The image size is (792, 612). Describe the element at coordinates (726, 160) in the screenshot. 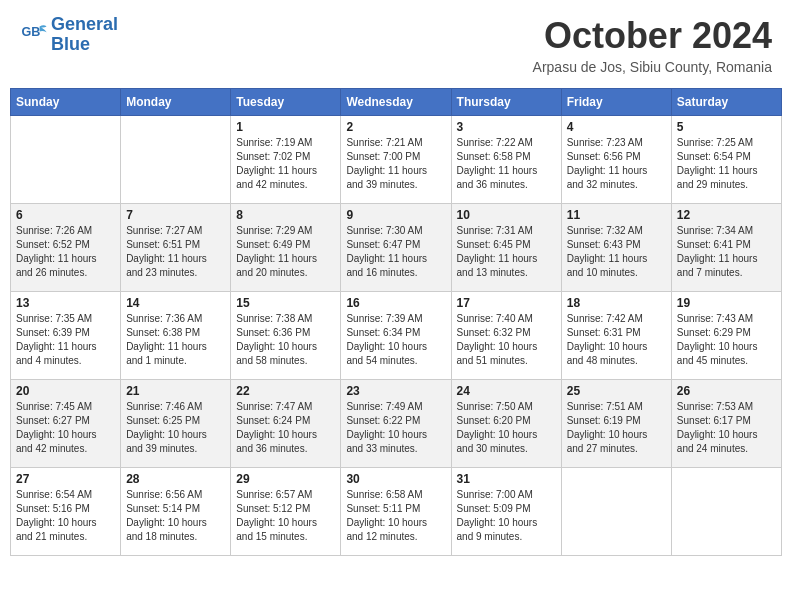

I see `calendar-day-cell: 5Sunrise: 7:25 AM Sunset: 6:54 PM Daylig…` at that location.